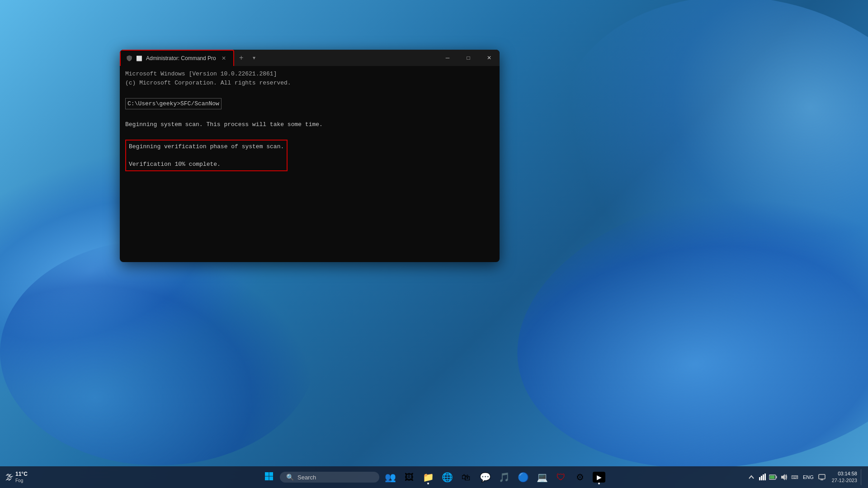 This screenshot has height=488, width=868. I want to click on taskbar: 🌫 11°C Fog, so click(434, 477).